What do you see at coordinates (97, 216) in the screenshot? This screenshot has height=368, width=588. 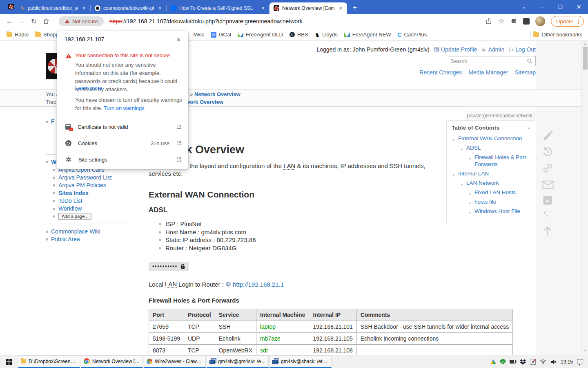 I see `sidebar-add-page: Add a page...` at bounding box center [97, 216].